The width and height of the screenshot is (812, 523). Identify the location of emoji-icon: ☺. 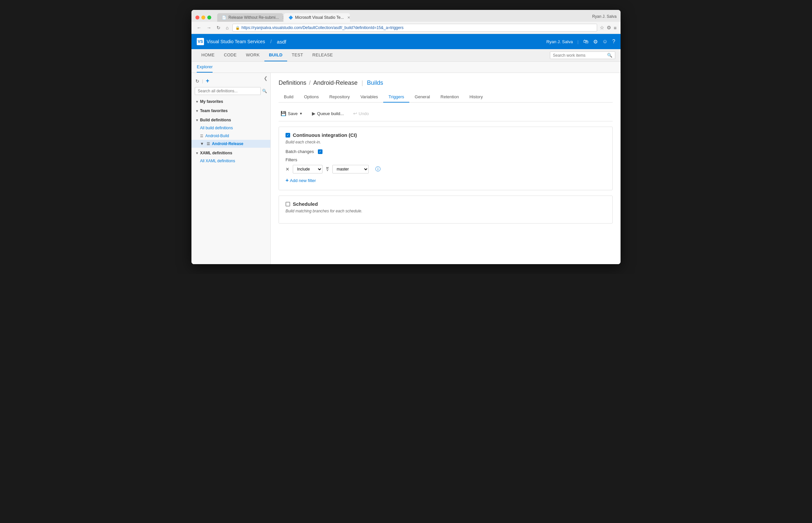
(605, 41).